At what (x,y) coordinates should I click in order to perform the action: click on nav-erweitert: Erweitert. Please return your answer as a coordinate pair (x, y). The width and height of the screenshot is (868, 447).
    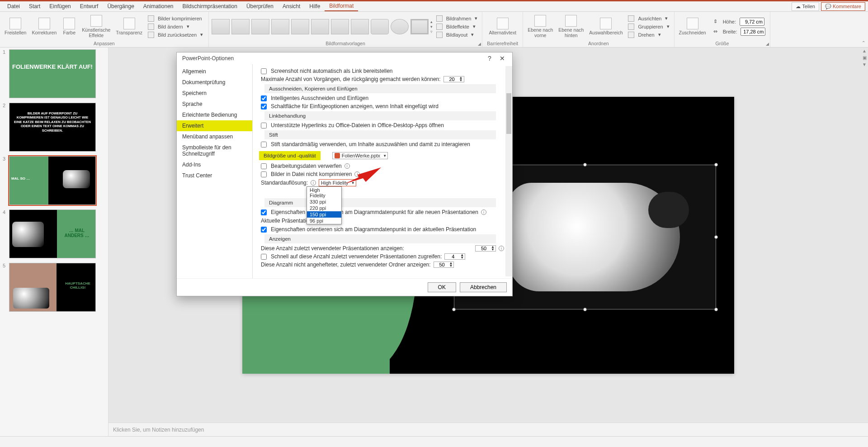
    Looking at the image, I should click on (214, 126).